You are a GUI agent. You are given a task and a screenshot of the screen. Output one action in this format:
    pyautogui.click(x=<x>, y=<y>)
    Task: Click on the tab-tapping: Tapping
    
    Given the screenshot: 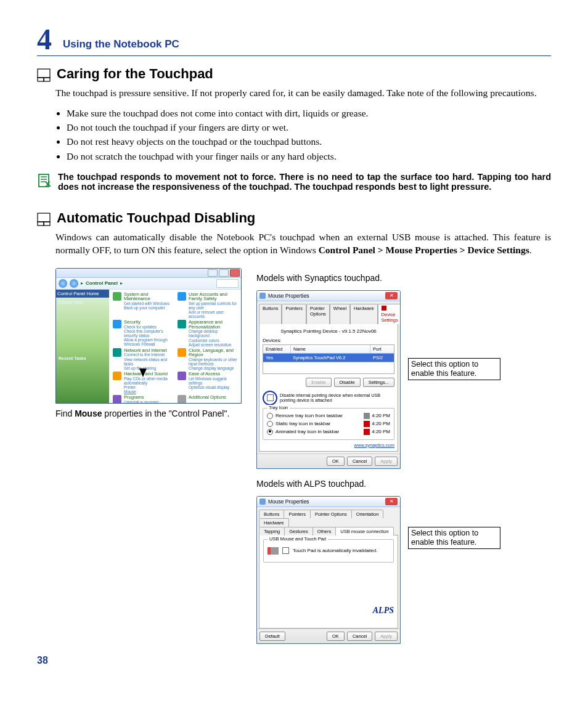 What is the action you would take?
    pyautogui.click(x=272, y=531)
    